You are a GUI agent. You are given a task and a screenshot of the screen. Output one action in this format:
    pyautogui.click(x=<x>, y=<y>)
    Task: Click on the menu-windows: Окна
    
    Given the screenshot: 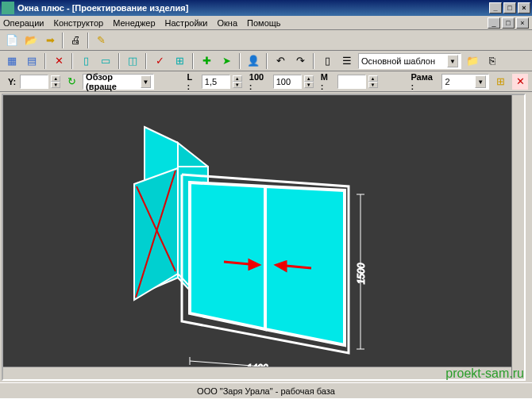 What is the action you would take?
    pyautogui.click(x=228, y=23)
    